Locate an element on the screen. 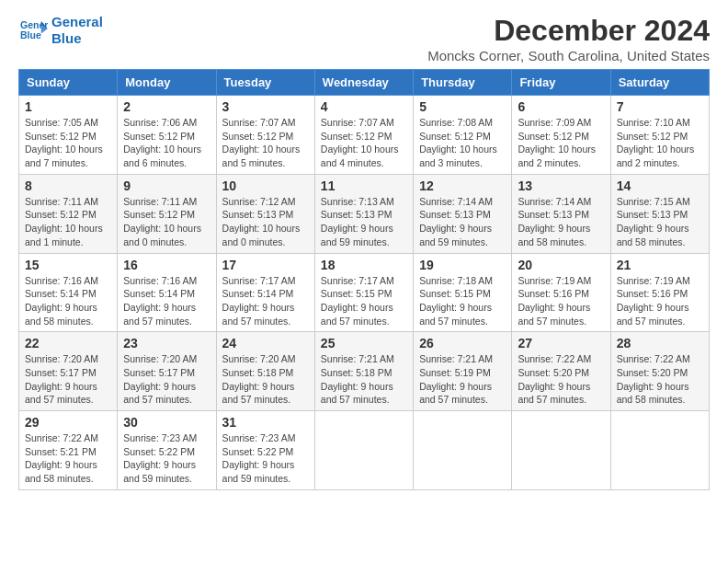 This screenshot has width=728, height=563. day-number: 6 is located at coordinates (561, 107).